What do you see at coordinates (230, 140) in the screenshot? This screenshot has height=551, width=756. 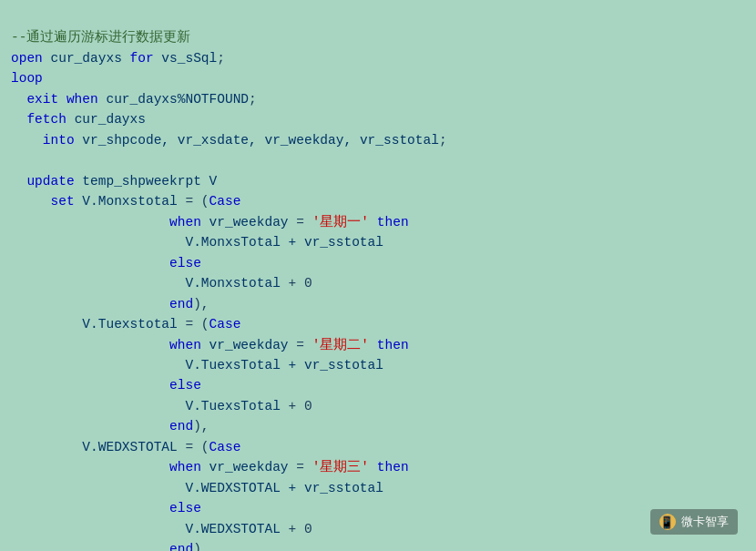 I see `line-into: into vr_shpcode, vr_xsdate, vr_weekday, …` at bounding box center [230, 140].